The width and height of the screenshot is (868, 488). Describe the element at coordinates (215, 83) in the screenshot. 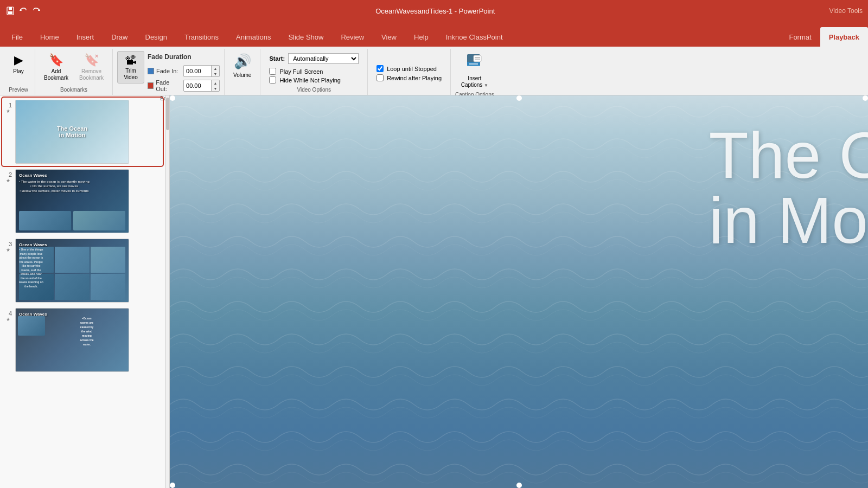

I see `fade-out-up: ▲` at that location.